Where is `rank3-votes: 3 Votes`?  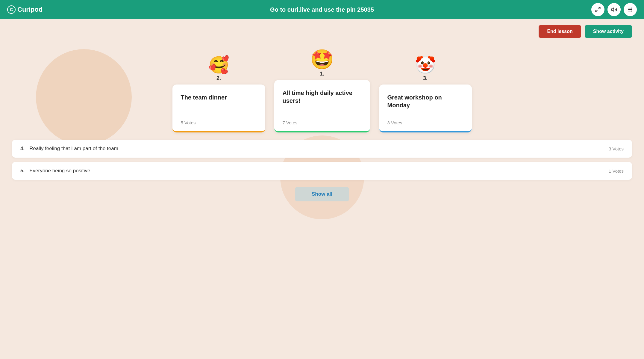
rank3-votes: 3 Votes is located at coordinates (425, 123).